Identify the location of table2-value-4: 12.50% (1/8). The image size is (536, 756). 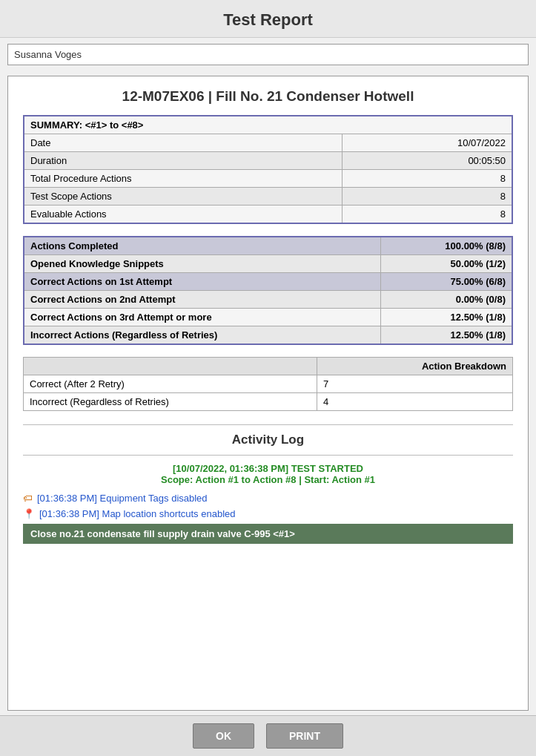
(446, 318).